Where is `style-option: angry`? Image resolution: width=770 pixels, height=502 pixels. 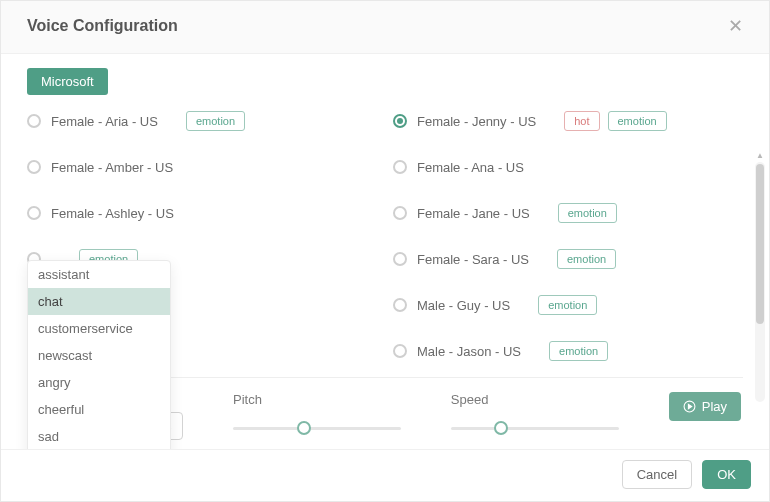 style-option: angry is located at coordinates (99, 382).